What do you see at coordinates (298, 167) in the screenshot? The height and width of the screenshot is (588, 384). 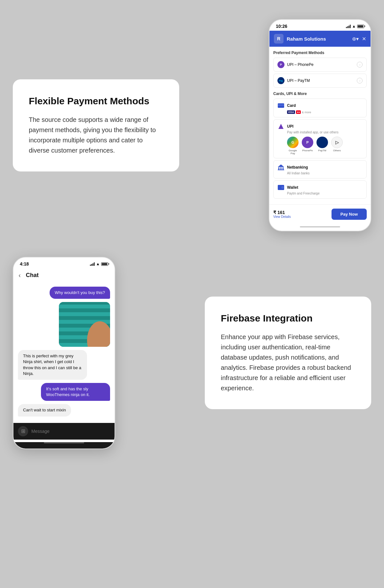 I see `netbanking-title: Netbanking` at bounding box center [298, 167].